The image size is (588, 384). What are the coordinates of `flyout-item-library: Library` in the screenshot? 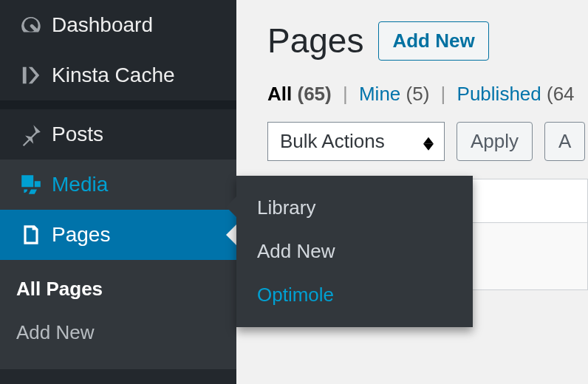 It's located at (355, 208).